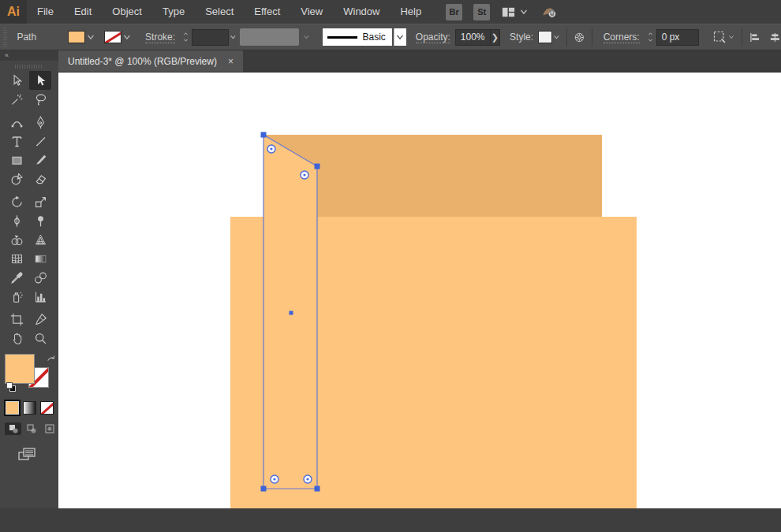  Describe the element at coordinates (40, 221) in the screenshot. I see `puppet-warp-tool` at that location.